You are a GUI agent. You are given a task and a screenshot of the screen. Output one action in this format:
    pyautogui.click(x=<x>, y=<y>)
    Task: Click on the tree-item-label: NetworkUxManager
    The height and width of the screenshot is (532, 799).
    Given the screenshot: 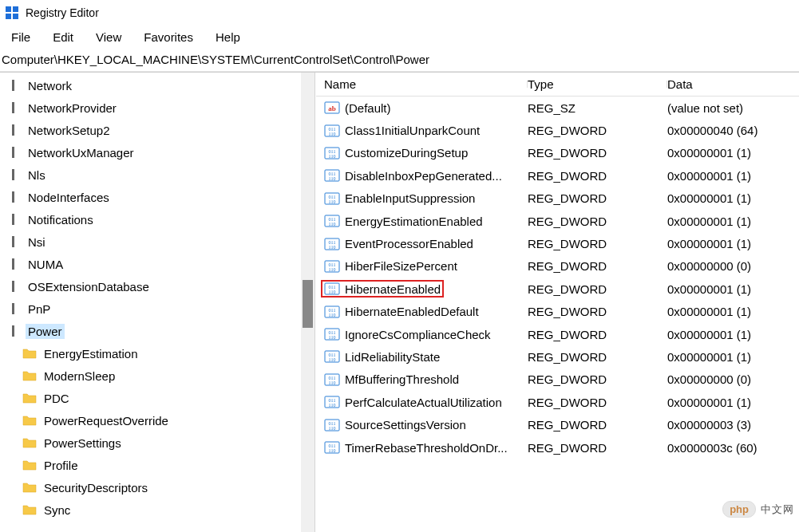 What is the action you would take?
    pyautogui.click(x=81, y=153)
    